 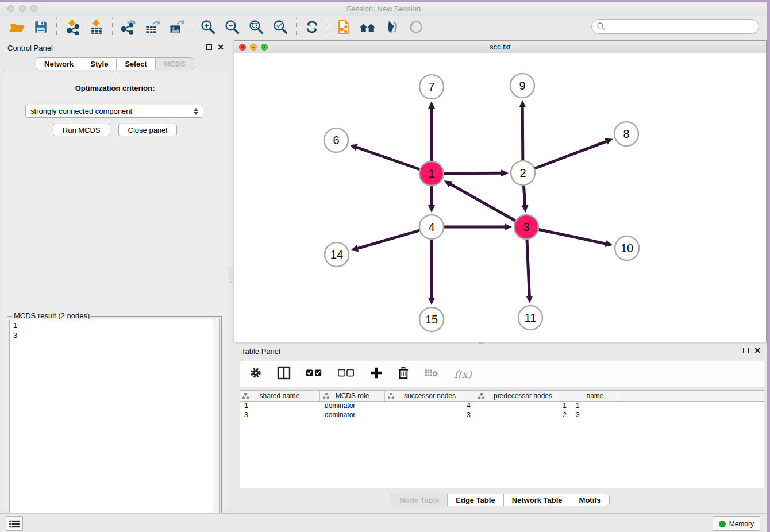 What do you see at coordinates (523, 396) in the screenshot?
I see `column-header: predecessor nodes` at bounding box center [523, 396].